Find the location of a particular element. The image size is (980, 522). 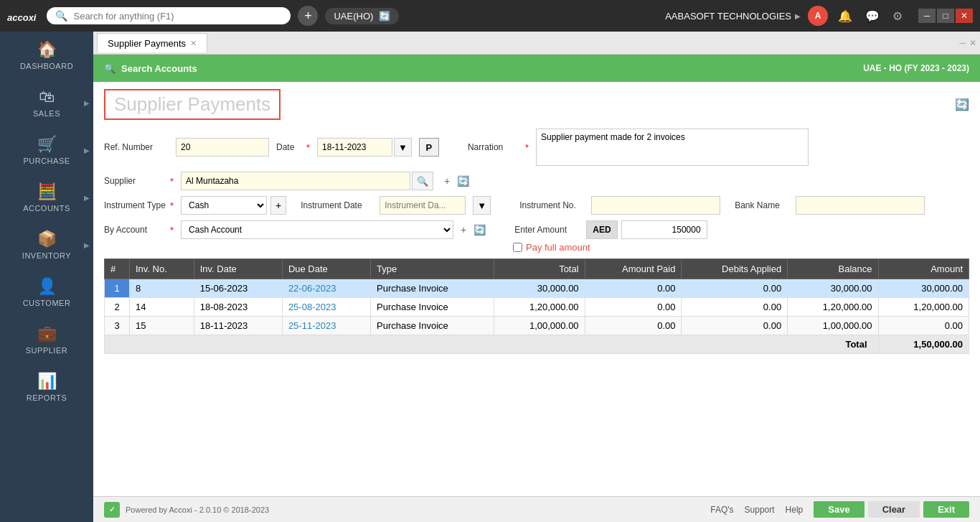

supplier-field-area: 🔍 is located at coordinates (307, 181).